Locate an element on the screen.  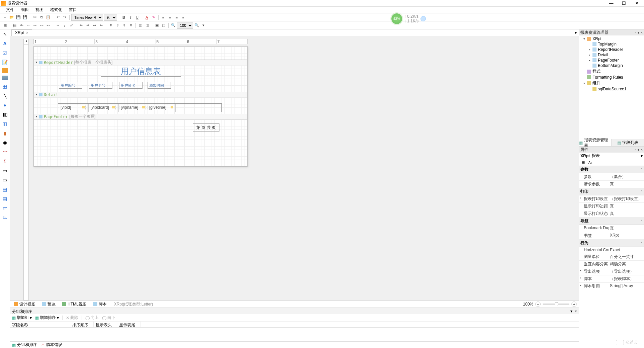
zoom-in-icon: 🔍 is located at coordinates (197, 25).